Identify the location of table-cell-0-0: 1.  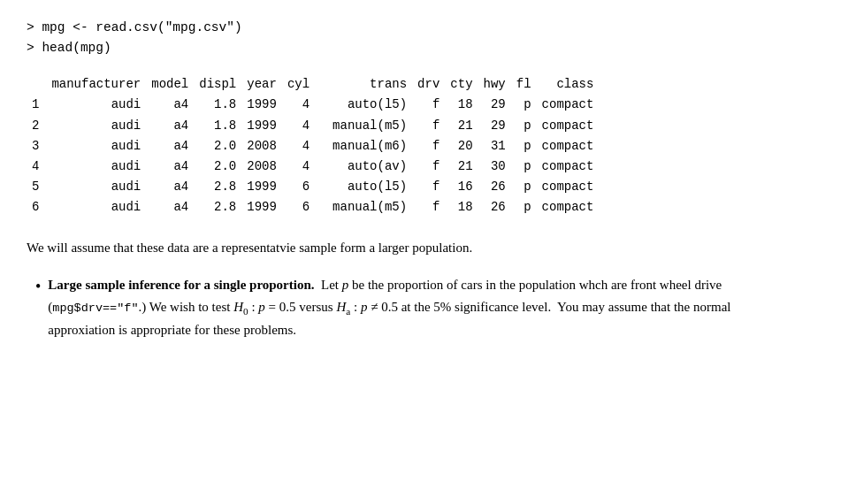
(36, 104).